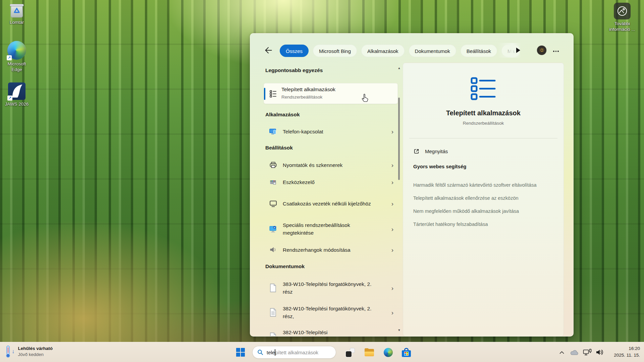 This screenshot has height=362, width=644. Describe the element at coordinates (399, 68) in the screenshot. I see `scrollbar-up-arrow: ▲` at that location.